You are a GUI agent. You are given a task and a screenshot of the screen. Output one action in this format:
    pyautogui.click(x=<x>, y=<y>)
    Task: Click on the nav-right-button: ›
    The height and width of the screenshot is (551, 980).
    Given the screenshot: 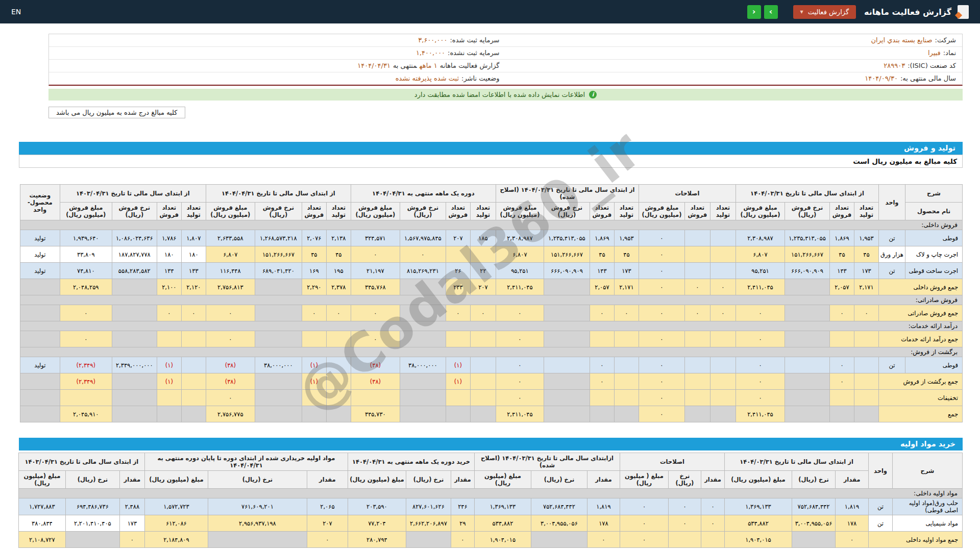 What is the action you would take?
    pyautogui.click(x=771, y=12)
    